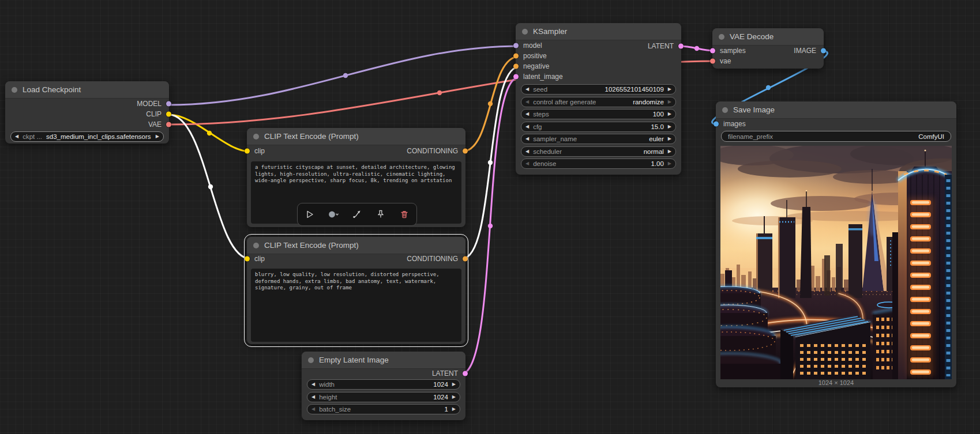 The image size is (980, 434). What do you see at coordinates (599, 127) in the screenshot?
I see `widget-cfg: ◀cfg15.0▶` at bounding box center [599, 127].